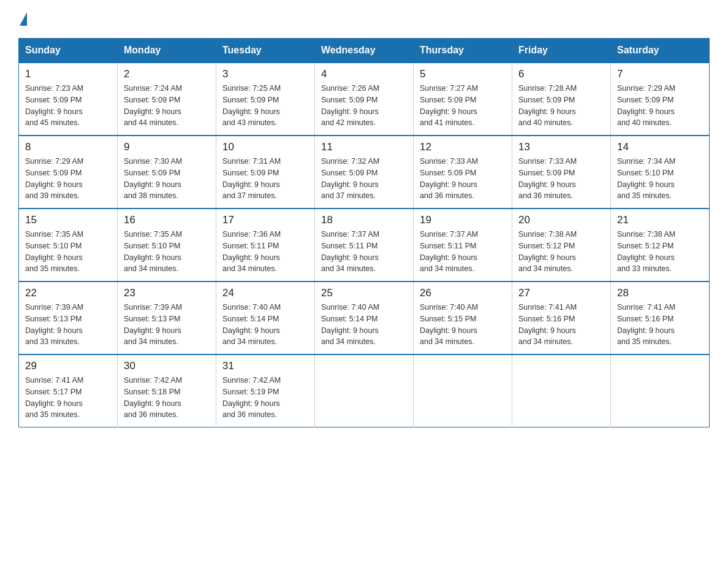  What do you see at coordinates (463, 105) in the screenshot?
I see `day-info: Sunrise: 7:27 AMSunset: 5:09 PMDaylight:…` at bounding box center [463, 105].